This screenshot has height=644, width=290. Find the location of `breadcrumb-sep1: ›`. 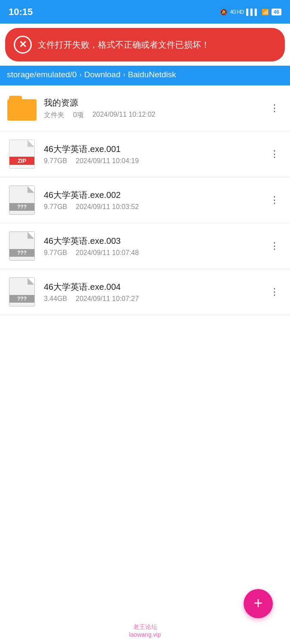

breadcrumb-sep1: › is located at coordinates (81, 75).